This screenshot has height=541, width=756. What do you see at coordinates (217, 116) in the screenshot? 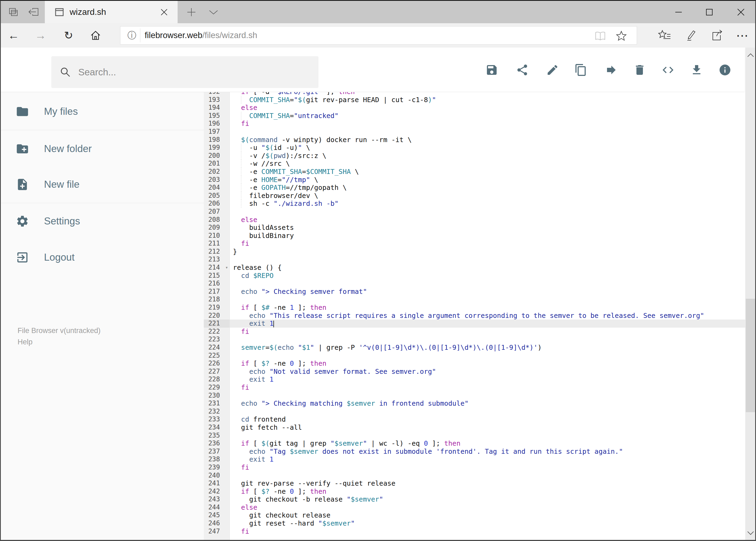
I see `line-number: 195` at bounding box center [217, 116].